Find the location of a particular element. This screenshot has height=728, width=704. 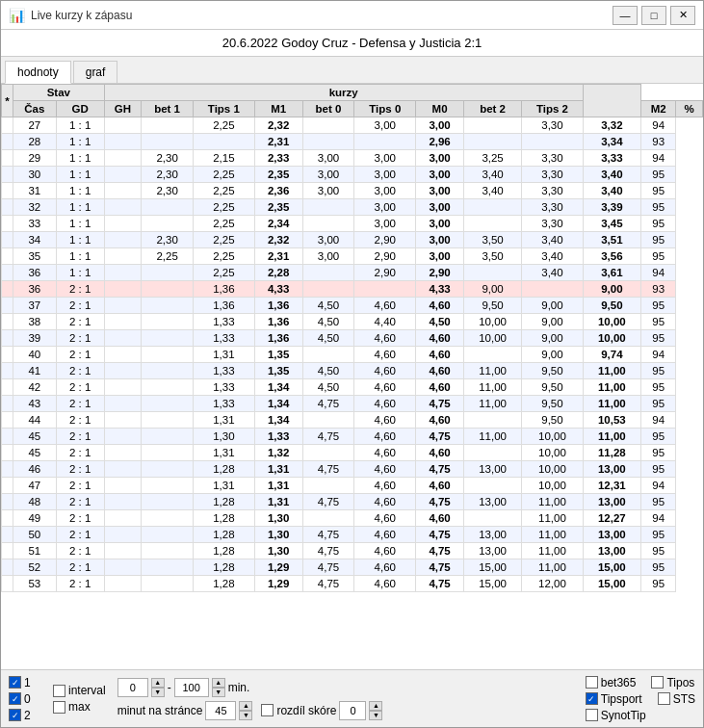

tipsport-checkbox is located at coordinates (591, 699).